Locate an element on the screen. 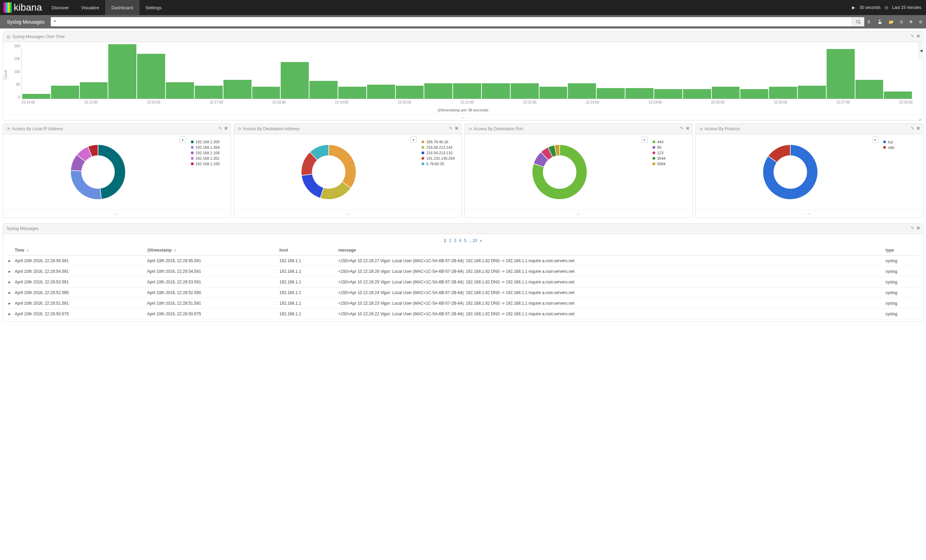  legend-item: 192.168.1.201 is located at coordinates (208, 159).